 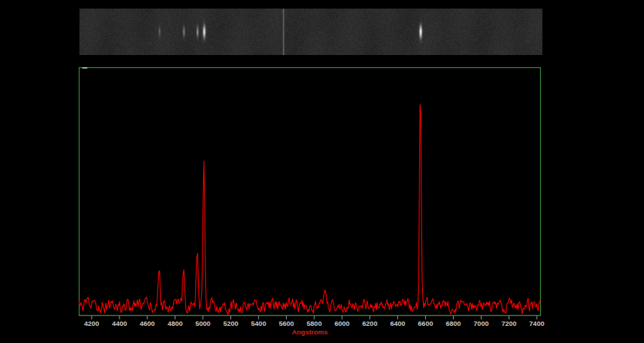 I want to click on x-tick-label: 4200, so click(x=92, y=323).